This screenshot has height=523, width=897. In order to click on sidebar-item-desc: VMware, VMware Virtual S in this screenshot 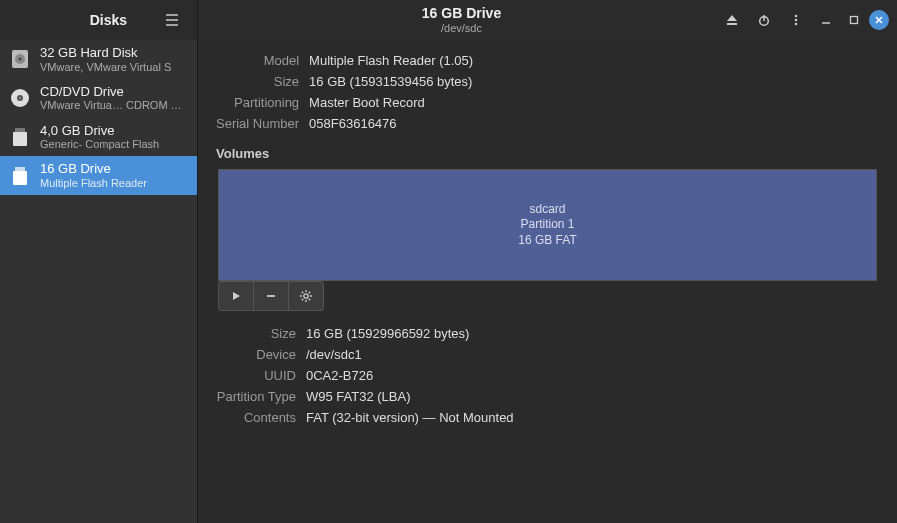, I will do `click(106, 68)`.